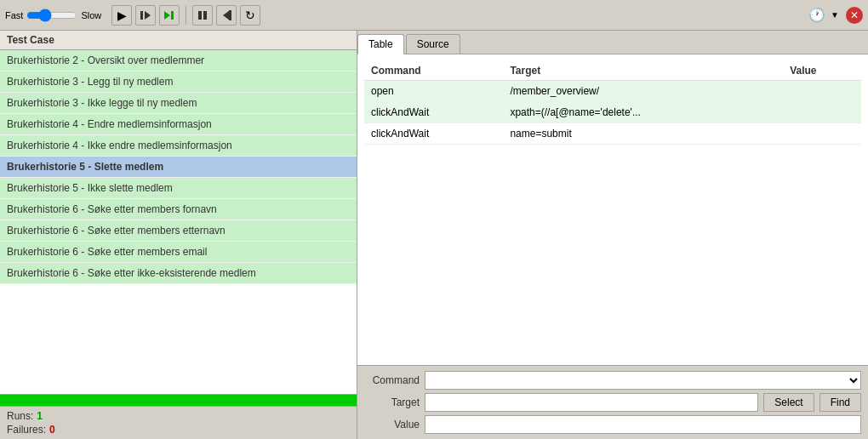 The image size is (868, 439). What do you see at coordinates (643, 425) in the screenshot?
I see `value-input` at bounding box center [643, 425].